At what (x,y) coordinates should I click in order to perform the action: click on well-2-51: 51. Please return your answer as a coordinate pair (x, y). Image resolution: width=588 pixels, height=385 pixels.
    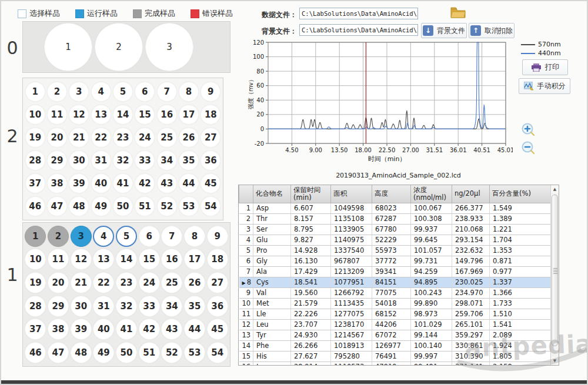
    Looking at the image, I should click on (145, 206).